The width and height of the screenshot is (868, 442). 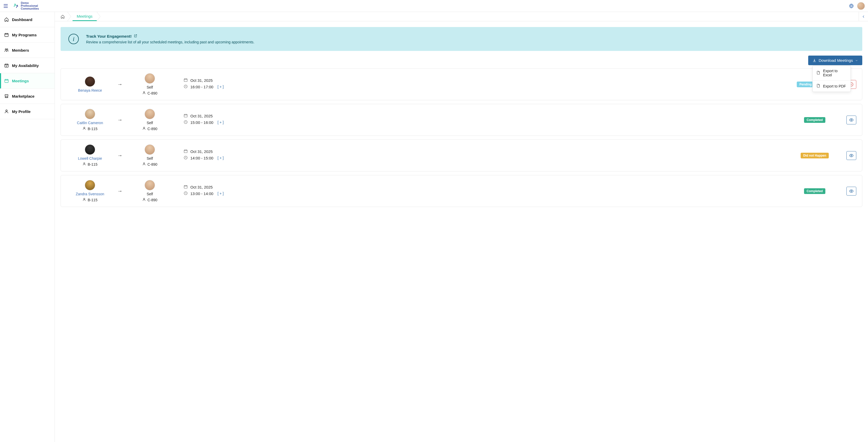 What do you see at coordinates (6, 6) in the screenshot?
I see `menu-toggle-button` at bounding box center [6, 6].